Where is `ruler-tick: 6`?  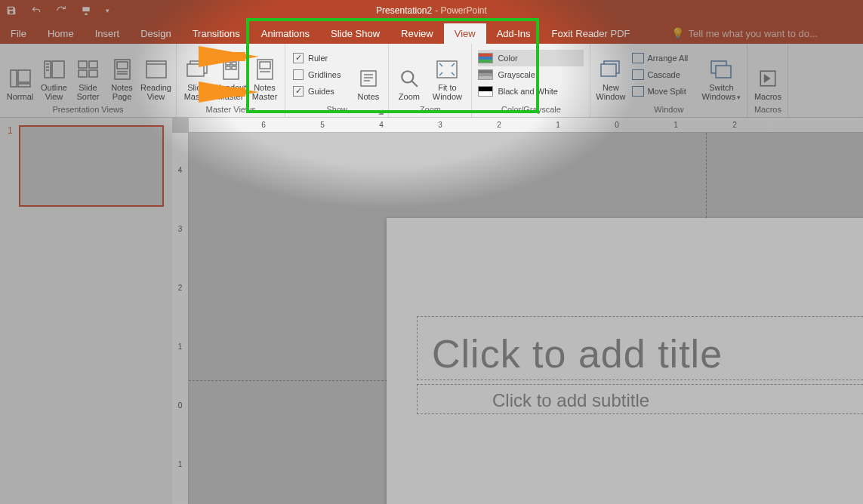 ruler-tick: 6 is located at coordinates (264, 125).